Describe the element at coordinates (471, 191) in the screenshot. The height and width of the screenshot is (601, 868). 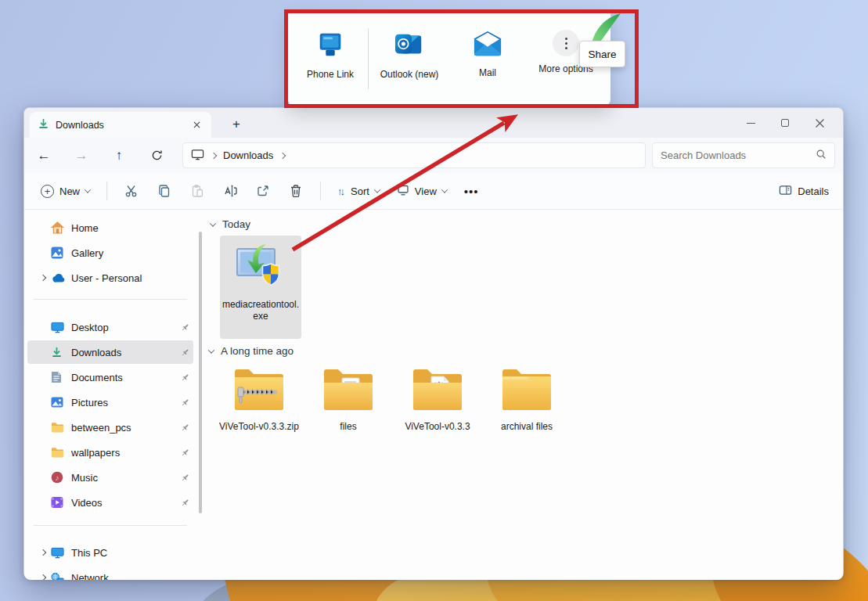
I see `ellipsis-icon: •••` at that location.